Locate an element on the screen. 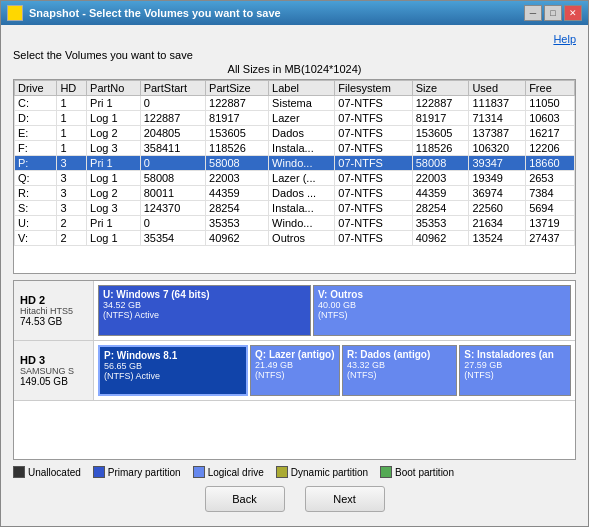  title-bar: Snapshot - Select the Volumes you want t… is located at coordinates (294, 13).